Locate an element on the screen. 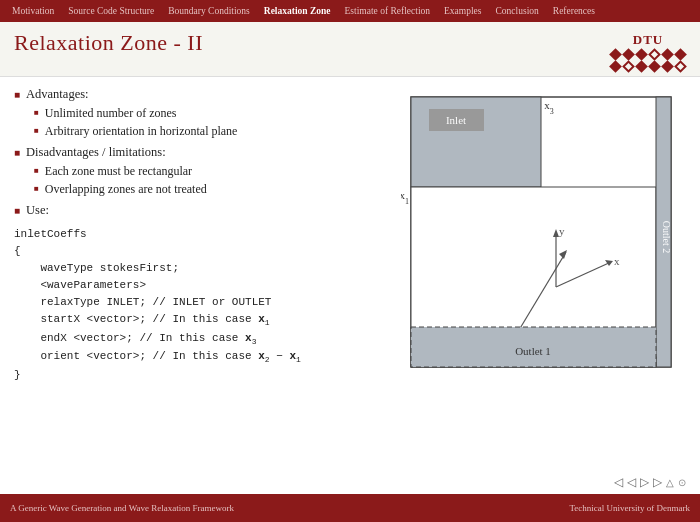 Image resolution: width=700 pixels, height=522 pixels. header: Relaxation Zone - II DTU is located at coordinates (350, 50).